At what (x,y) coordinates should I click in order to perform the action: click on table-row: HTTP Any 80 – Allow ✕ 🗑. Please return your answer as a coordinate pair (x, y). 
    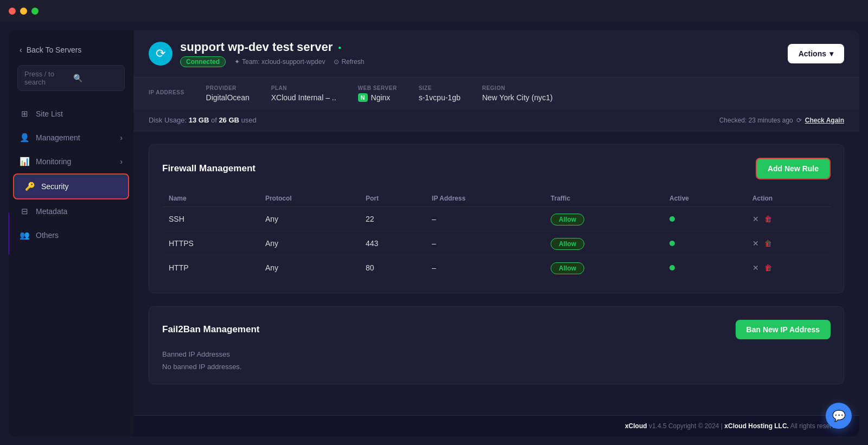
    Looking at the image, I should click on (496, 268).